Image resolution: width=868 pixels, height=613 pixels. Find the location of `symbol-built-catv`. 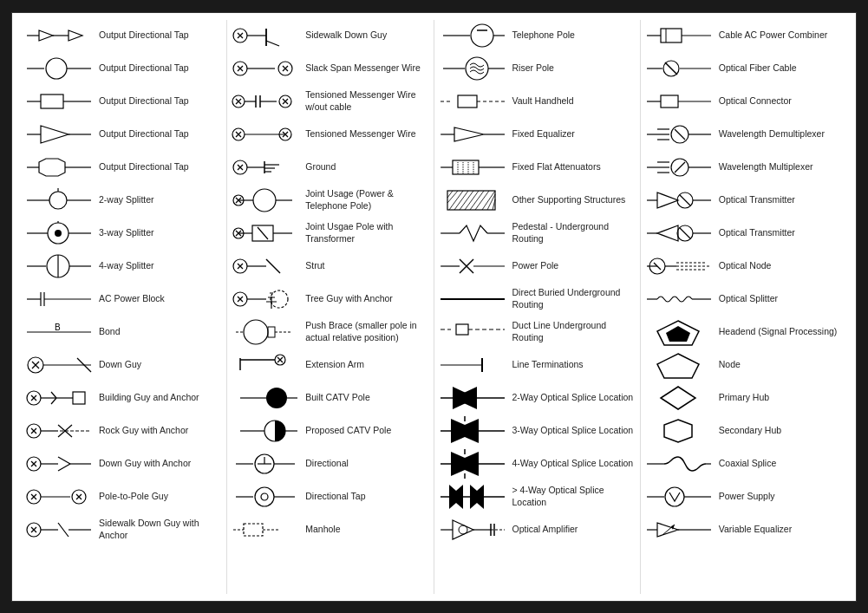

symbol-built-catv is located at coordinates (265, 398).